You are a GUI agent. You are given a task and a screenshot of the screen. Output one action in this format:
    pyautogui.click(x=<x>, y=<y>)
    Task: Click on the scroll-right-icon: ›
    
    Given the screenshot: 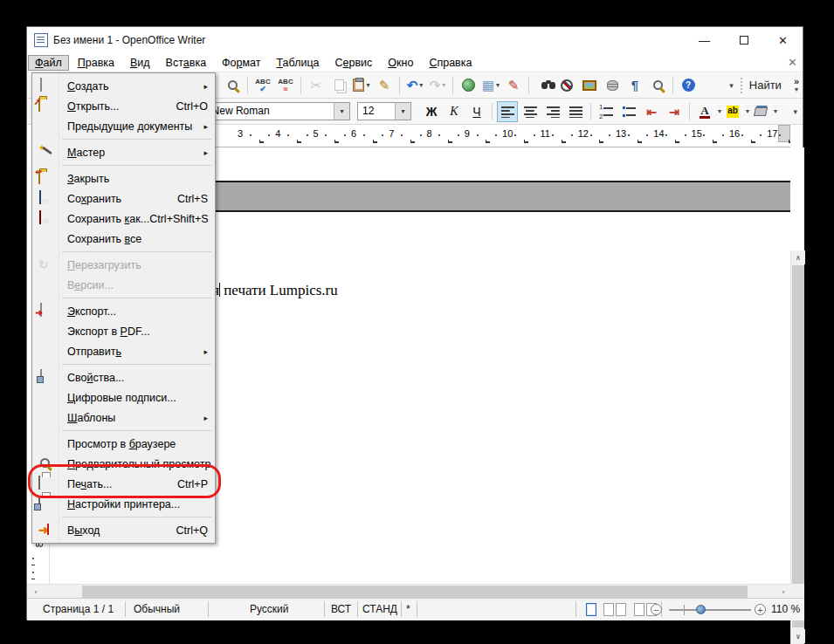 What is the action you would take?
    pyautogui.click(x=783, y=592)
    